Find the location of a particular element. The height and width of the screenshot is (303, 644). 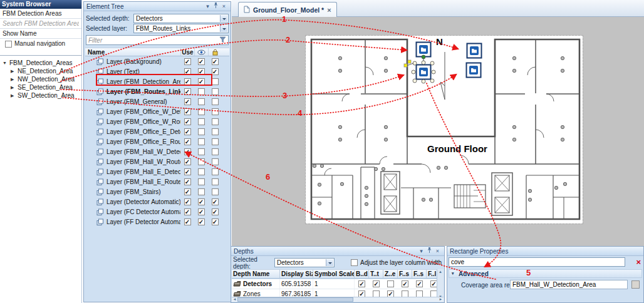

layer-row: Layer (Background)✓✓✓ is located at coordinates (157, 61).